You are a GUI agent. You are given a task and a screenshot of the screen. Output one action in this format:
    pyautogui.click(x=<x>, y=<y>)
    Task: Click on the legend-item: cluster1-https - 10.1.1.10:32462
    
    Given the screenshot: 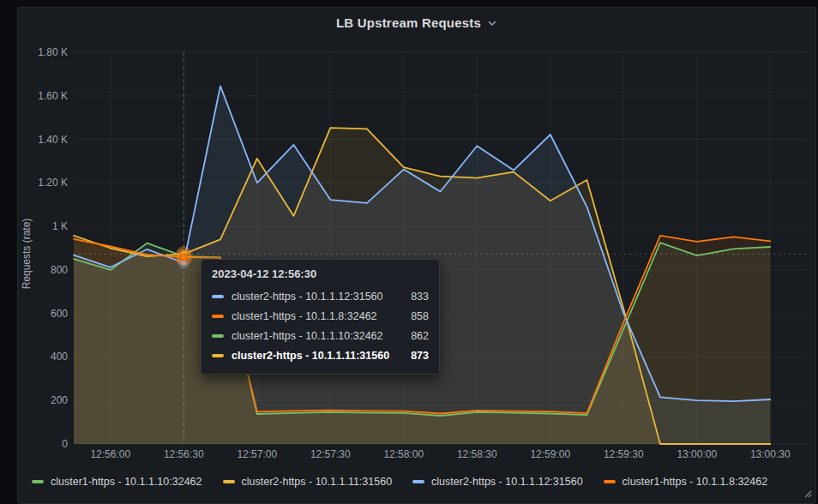 What is the action you would take?
    pyautogui.click(x=117, y=482)
    